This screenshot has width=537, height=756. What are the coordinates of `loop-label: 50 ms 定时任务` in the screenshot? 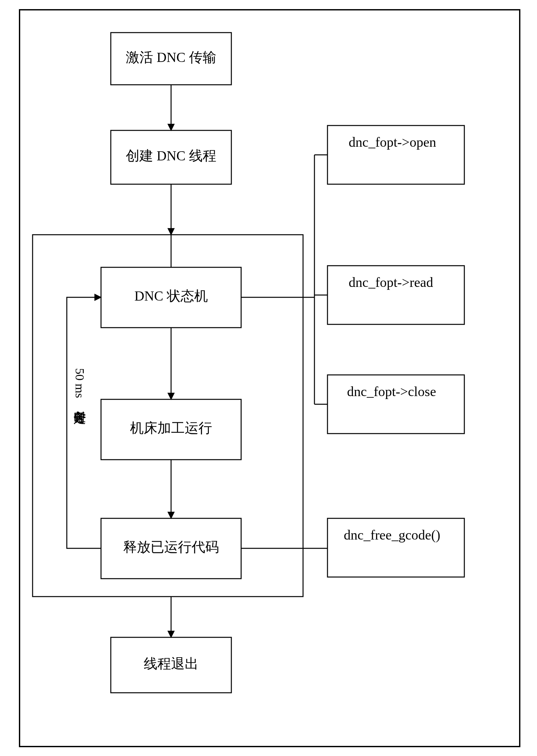 It's located at (80, 396).